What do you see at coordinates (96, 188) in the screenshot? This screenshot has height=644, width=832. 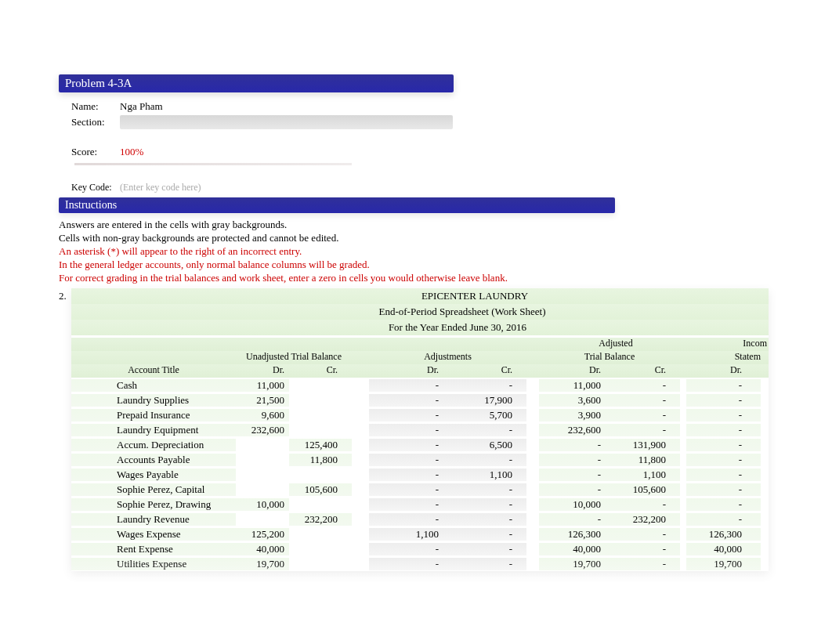 I see `keycode-label: Key Code:` at bounding box center [96, 188].